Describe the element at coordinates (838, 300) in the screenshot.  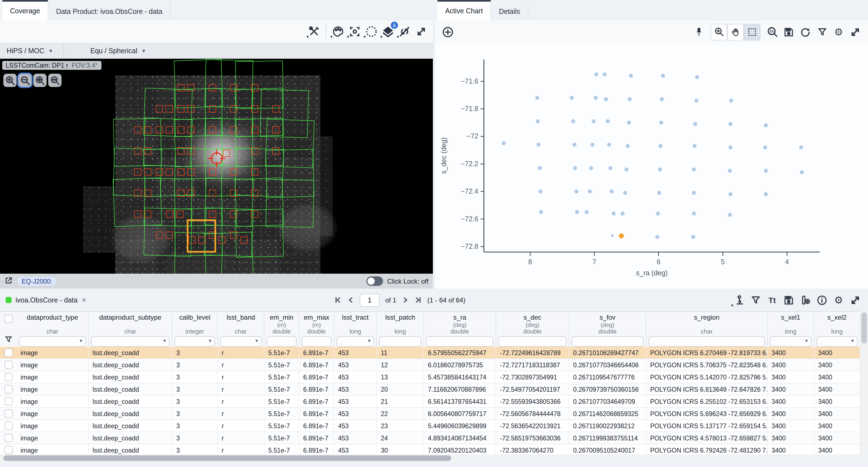
I see `table-settings-icon: ⚙` at that location.